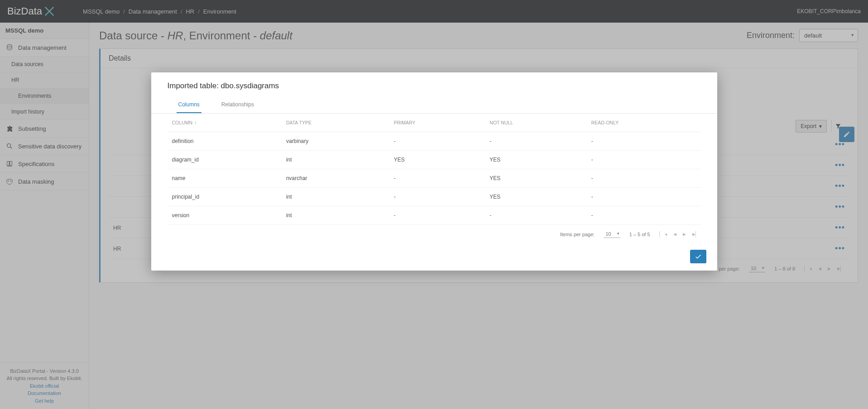 This screenshot has width=868, height=409. I want to click on table-row: namenvarchar-YES-, so click(434, 178).